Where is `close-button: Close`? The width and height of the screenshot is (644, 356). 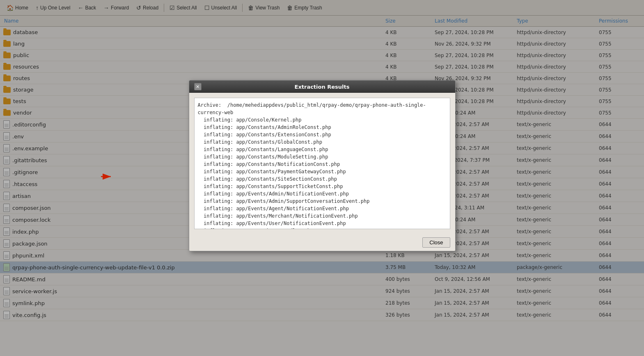
close-button: Close is located at coordinates (436, 242).